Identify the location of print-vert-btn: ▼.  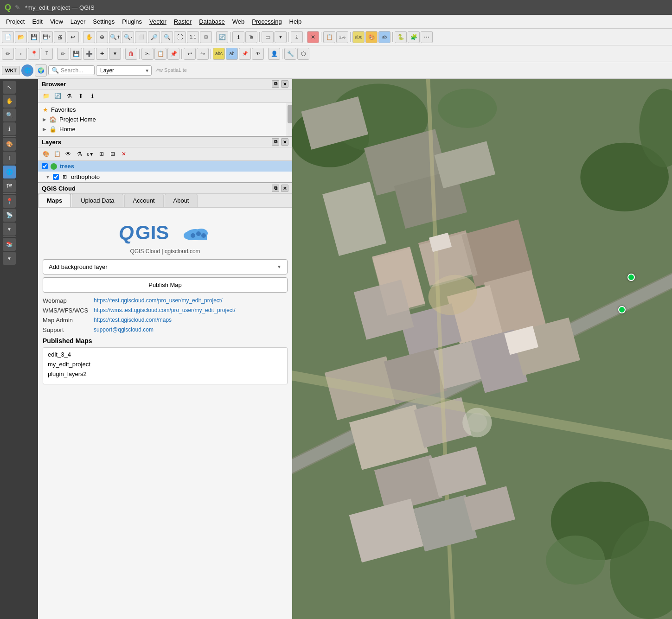
(9, 229).